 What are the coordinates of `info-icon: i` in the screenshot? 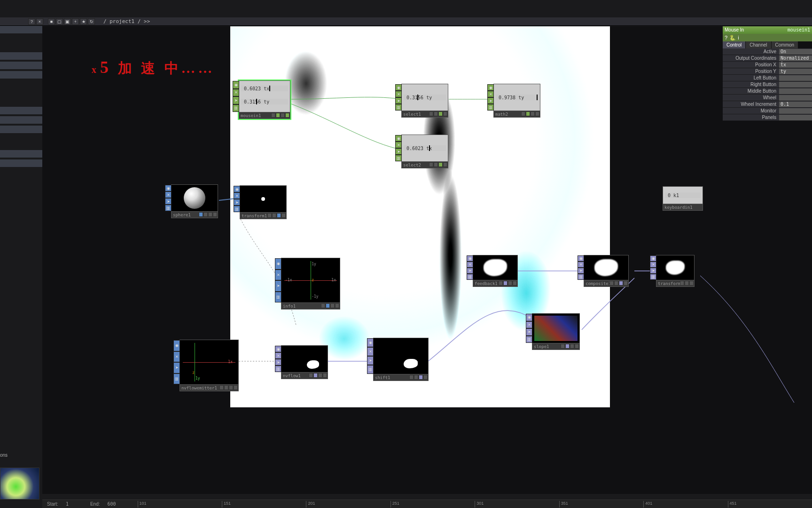 It's located at (738, 38).